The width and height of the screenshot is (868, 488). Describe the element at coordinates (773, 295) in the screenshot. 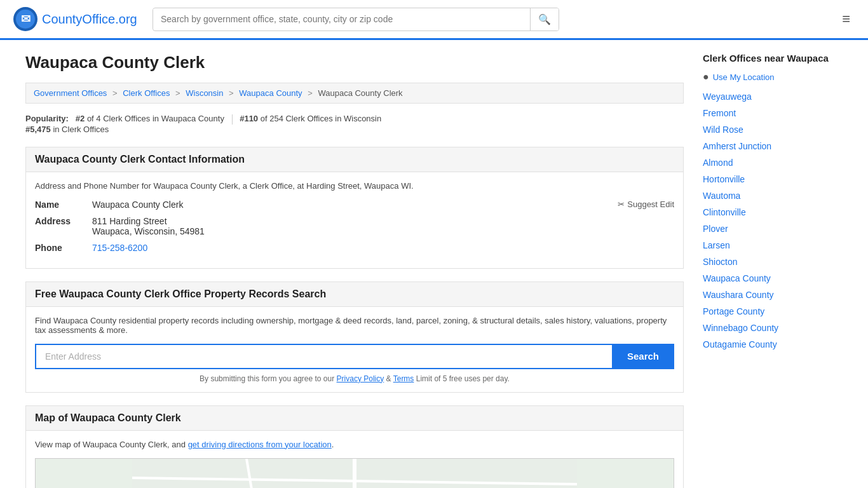

I see `list-item: Waushara County` at that location.